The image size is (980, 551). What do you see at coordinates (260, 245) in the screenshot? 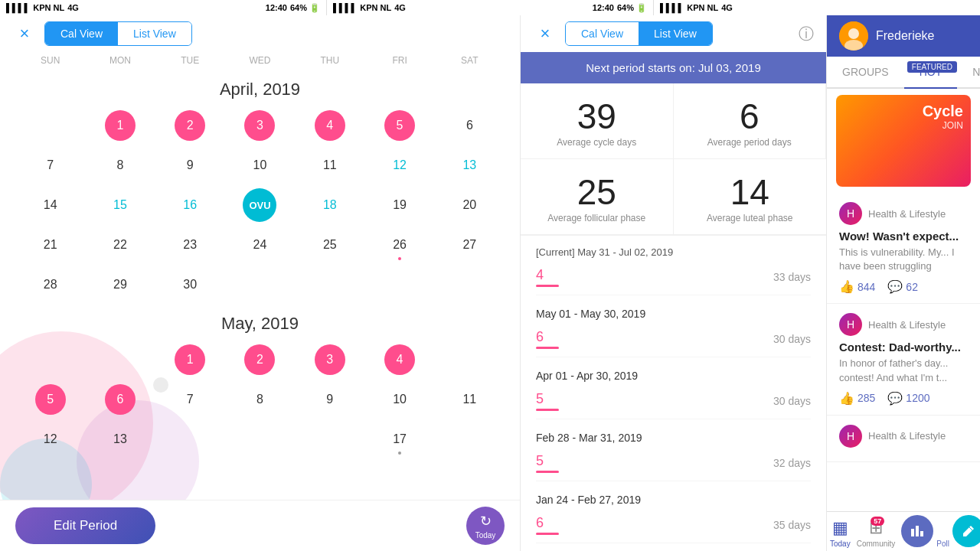
I see `cal-day: 24` at bounding box center [260, 245].